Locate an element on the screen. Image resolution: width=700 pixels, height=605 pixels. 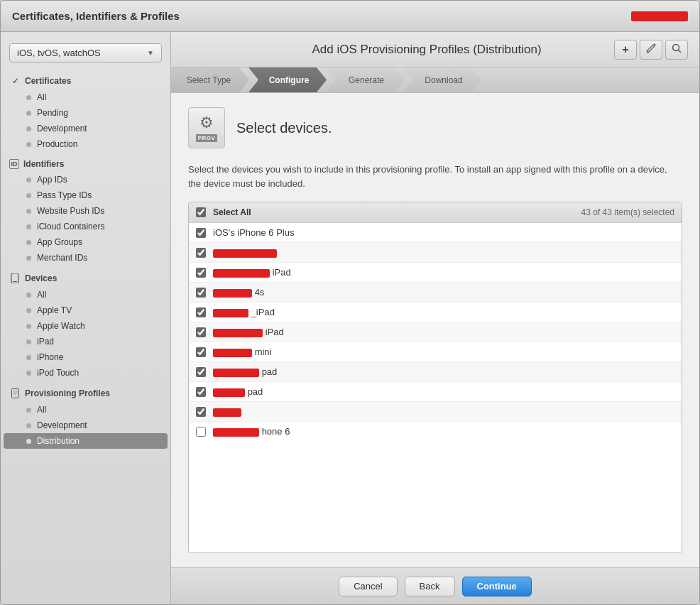
sidebar-item-website-push-ids: Website Push IDs is located at coordinates (85, 211).